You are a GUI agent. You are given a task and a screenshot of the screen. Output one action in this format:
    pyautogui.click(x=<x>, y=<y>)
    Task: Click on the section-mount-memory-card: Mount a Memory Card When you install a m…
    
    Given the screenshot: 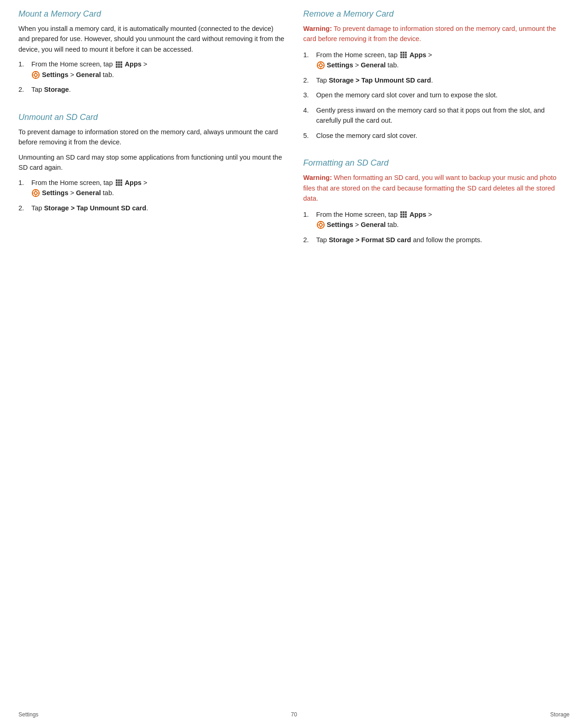 What is the action you would take?
    pyautogui.click(x=152, y=54)
    